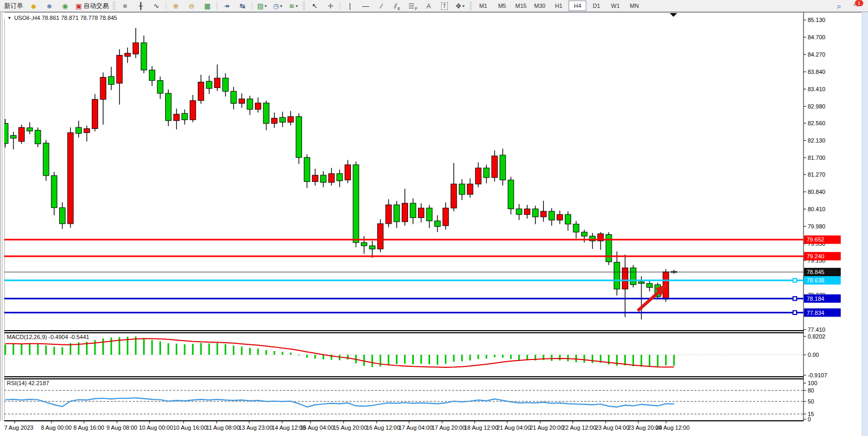 The height and width of the screenshot is (436, 868). Describe the element at coordinates (57, 428) in the screenshot. I see `time-tick-label: 8 Aug 00:00` at that location.